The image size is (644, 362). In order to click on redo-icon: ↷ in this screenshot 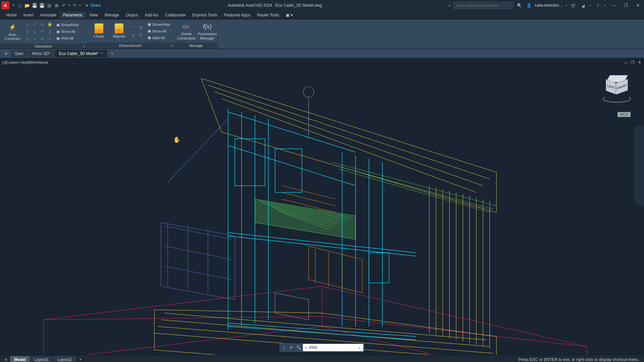, I will do `click(75, 5)`.